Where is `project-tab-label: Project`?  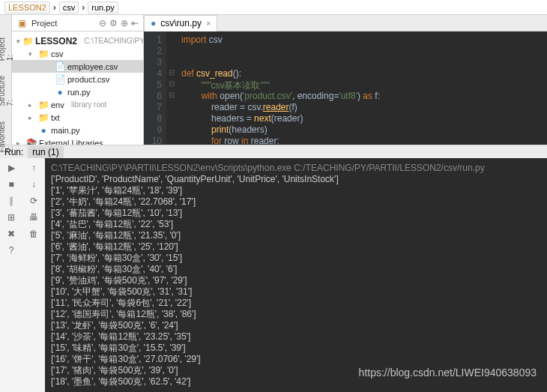
project-tab-label: Project is located at coordinates (44, 23).